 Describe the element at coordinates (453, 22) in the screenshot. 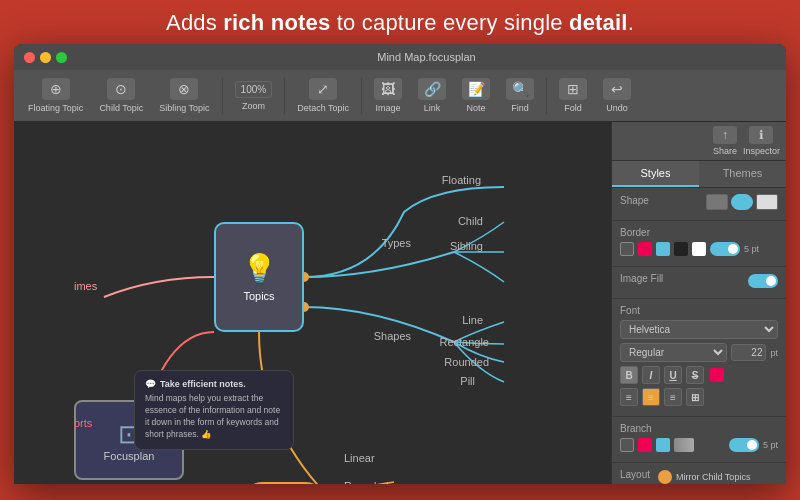

I see `banner-middle: to capture every single` at that location.